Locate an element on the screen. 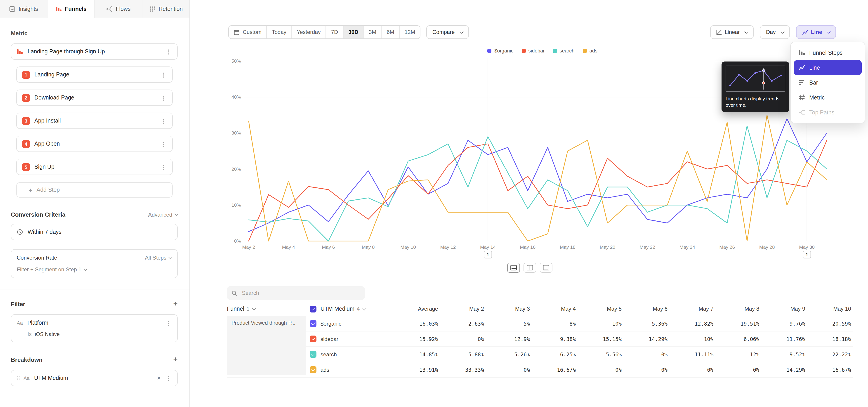 Image resolution: width=868 pixels, height=407 pixels. select-all-checkbox is located at coordinates (313, 309).